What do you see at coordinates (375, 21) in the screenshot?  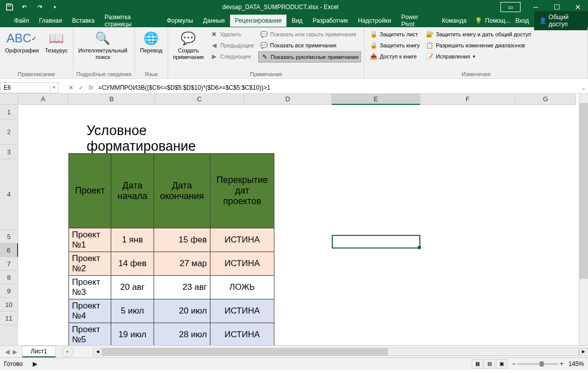 I see `tab-addins: Надстройки` at bounding box center [375, 21].